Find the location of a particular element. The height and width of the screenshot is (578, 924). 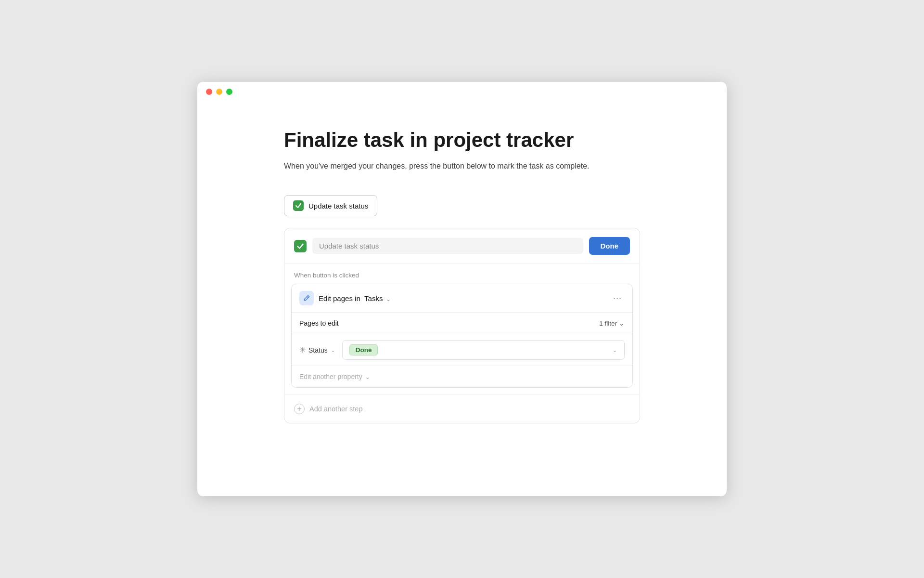

add-another-step-row: + Add another step is located at coordinates (462, 408).